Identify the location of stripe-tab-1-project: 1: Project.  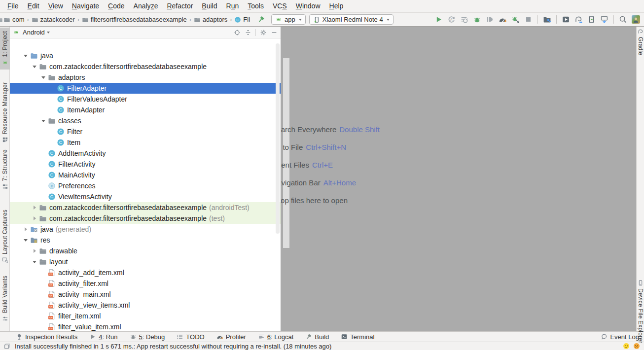
(5, 48).